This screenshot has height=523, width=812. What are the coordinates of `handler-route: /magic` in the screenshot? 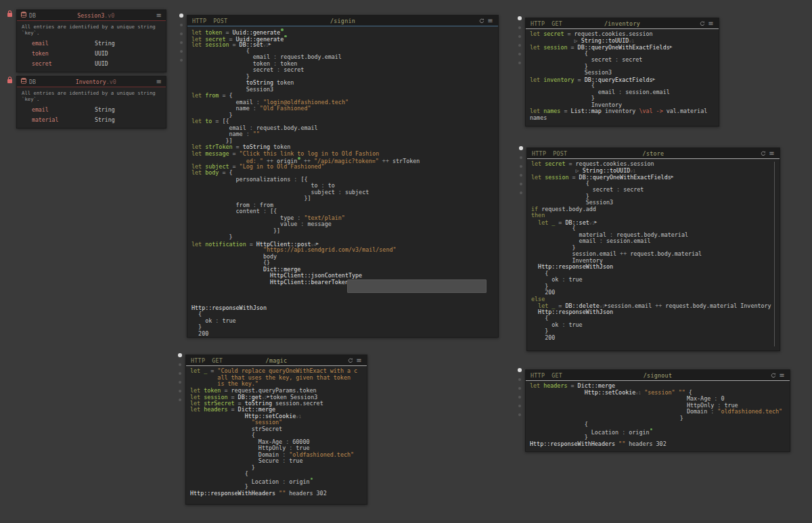 It's located at (276, 361).